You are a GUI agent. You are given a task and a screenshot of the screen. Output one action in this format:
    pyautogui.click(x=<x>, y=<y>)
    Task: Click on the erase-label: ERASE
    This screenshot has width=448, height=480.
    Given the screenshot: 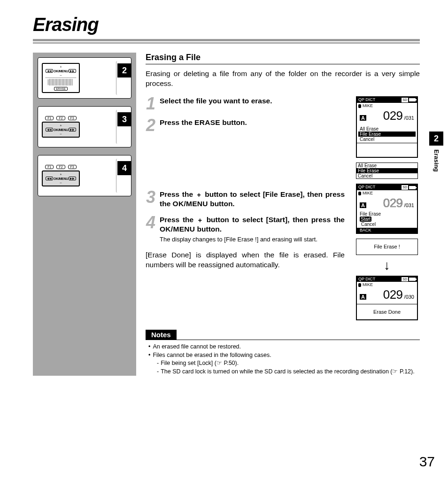 What is the action you would take?
    pyautogui.click(x=61, y=89)
    